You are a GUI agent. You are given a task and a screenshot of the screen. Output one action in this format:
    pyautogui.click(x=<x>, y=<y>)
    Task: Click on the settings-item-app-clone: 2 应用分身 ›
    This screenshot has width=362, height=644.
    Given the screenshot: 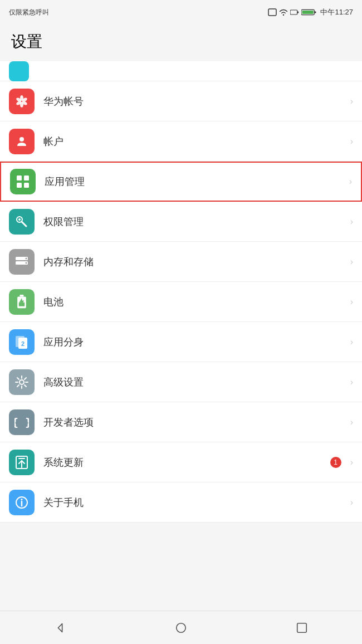 What is the action you would take?
    pyautogui.click(x=181, y=342)
    